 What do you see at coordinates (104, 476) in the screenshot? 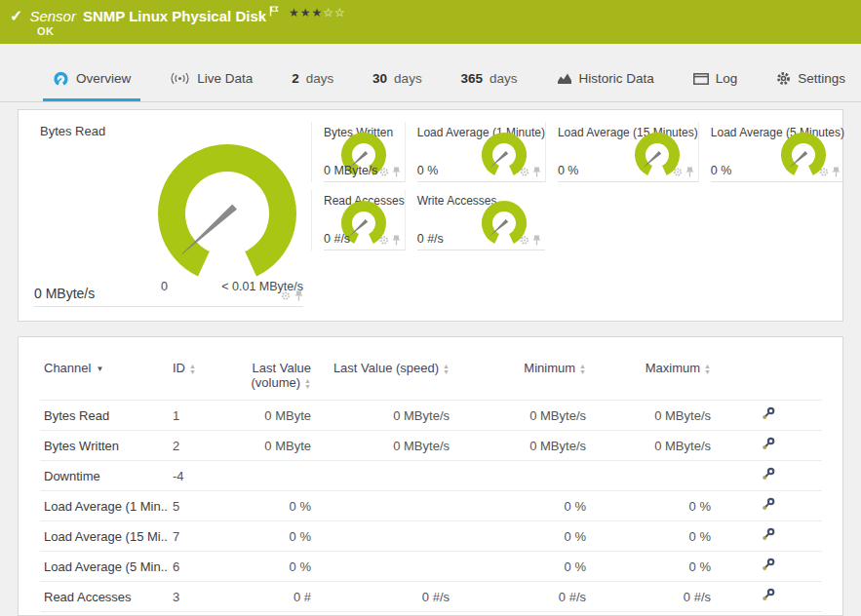
I see `channel-name: Downtime` at bounding box center [104, 476].